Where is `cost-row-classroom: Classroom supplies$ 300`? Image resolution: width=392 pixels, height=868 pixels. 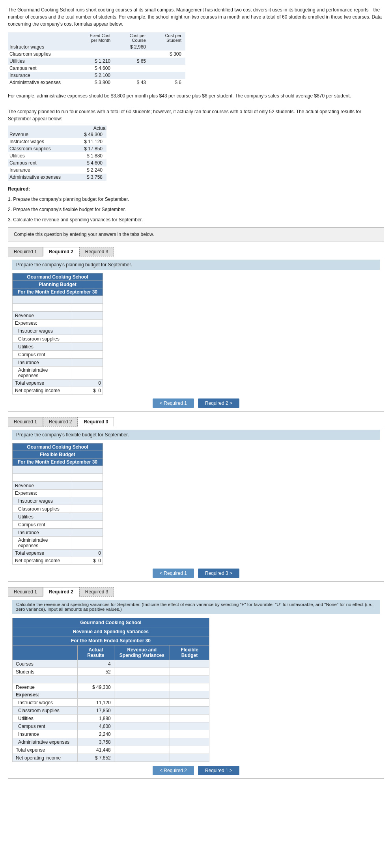
cost-row-classroom: Classroom supplies$ 300 is located at coordinates (97, 54).